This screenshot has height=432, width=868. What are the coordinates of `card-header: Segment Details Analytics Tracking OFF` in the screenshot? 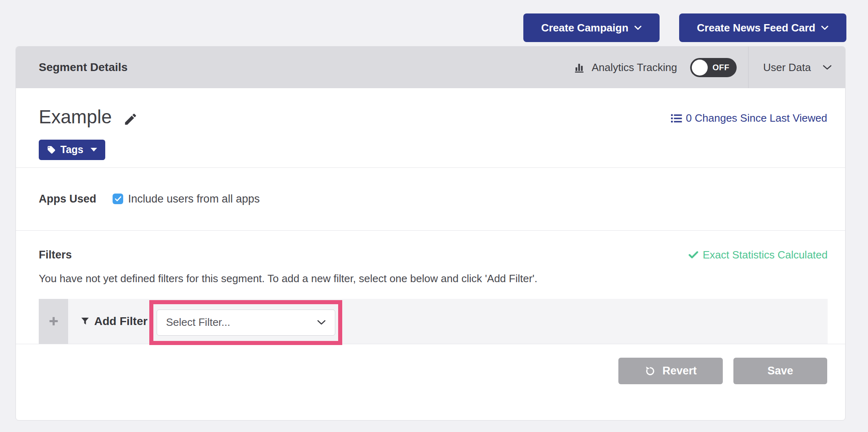 It's located at (431, 67).